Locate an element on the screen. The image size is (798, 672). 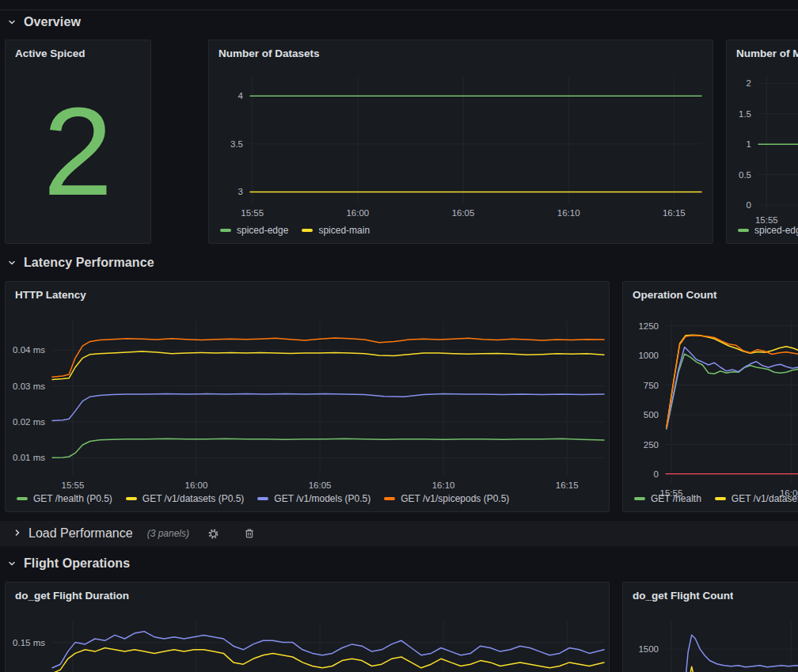
svg-text: 2 is located at coordinates (749, 83).